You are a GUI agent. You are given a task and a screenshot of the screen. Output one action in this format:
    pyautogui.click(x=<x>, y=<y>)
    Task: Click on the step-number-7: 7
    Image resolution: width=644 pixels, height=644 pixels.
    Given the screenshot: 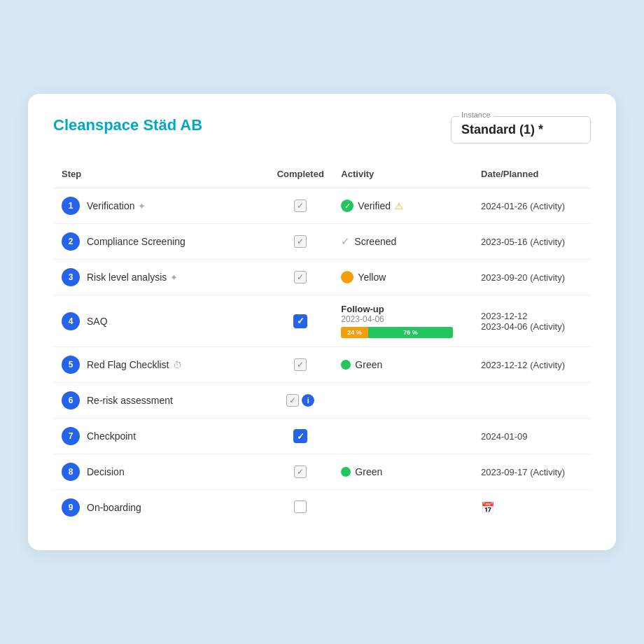 What is the action you would take?
    pyautogui.click(x=71, y=436)
    